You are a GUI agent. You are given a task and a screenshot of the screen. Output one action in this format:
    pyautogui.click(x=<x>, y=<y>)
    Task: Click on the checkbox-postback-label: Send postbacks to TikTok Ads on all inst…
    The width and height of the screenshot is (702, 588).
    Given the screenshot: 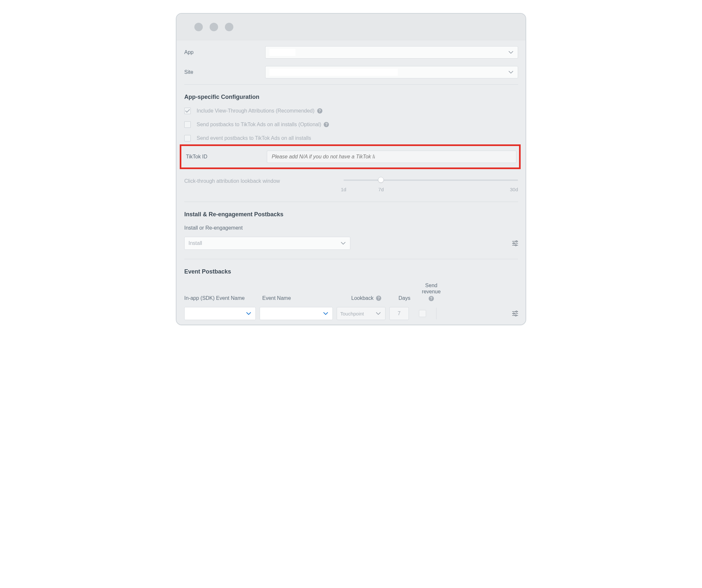 What is the action you would take?
    pyautogui.click(x=263, y=124)
    